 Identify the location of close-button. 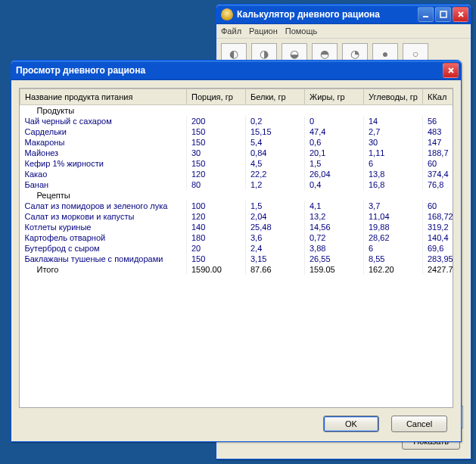
(460, 14).